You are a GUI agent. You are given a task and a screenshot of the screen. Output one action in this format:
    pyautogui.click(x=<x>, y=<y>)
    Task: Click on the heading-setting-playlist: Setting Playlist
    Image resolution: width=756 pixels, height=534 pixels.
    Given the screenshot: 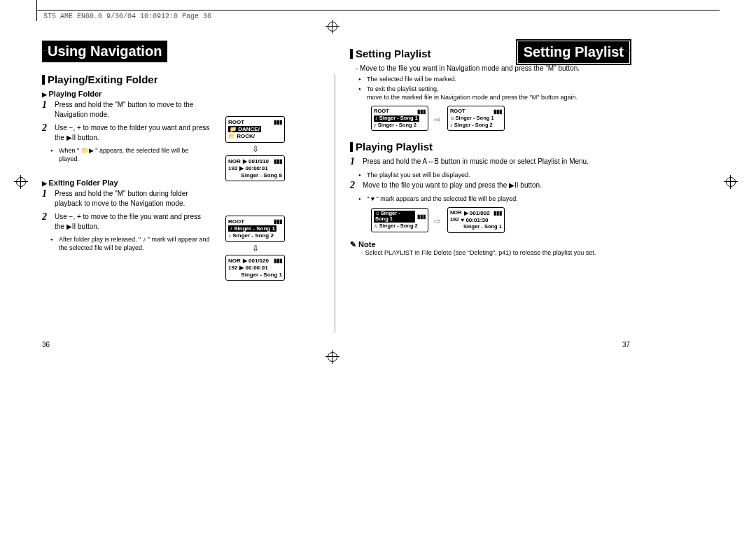 What is the action you would take?
    pyautogui.click(x=490, y=53)
    